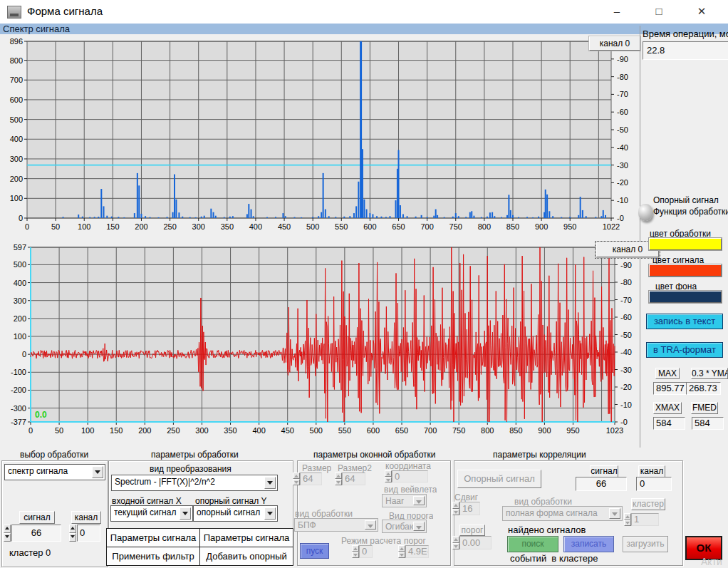 This screenshot has width=728, height=568. I want to click on window-proc-select: БПФ, so click(336, 525).